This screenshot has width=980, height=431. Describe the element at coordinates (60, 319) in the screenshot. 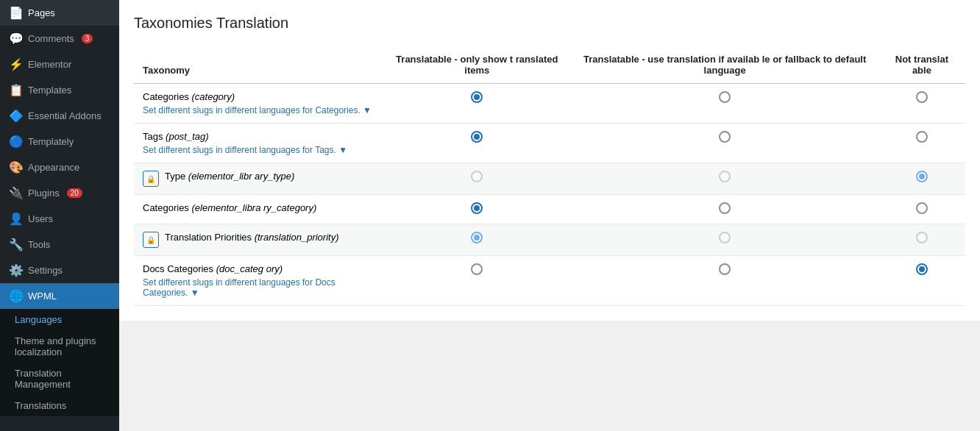

I see `submenu-languages: Languages` at that location.